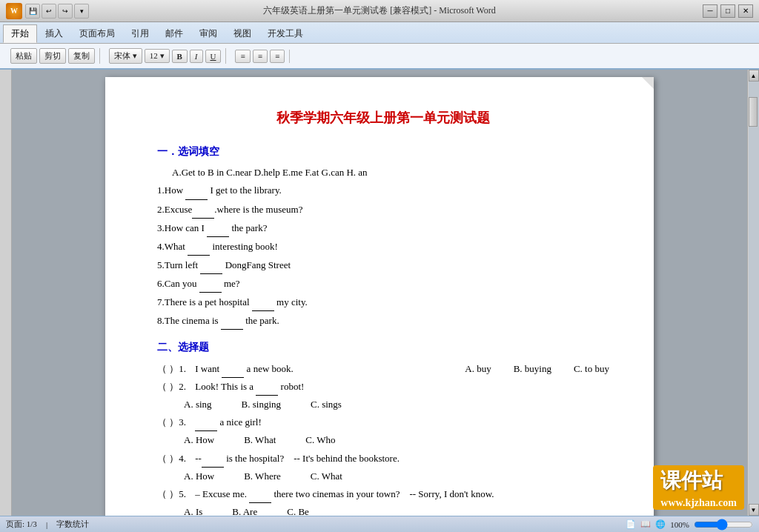 Image resolution: width=759 pixels, height=532 pixels. Describe the element at coordinates (199, 440) in the screenshot. I see `mc-opt3a: A. How` at that location.